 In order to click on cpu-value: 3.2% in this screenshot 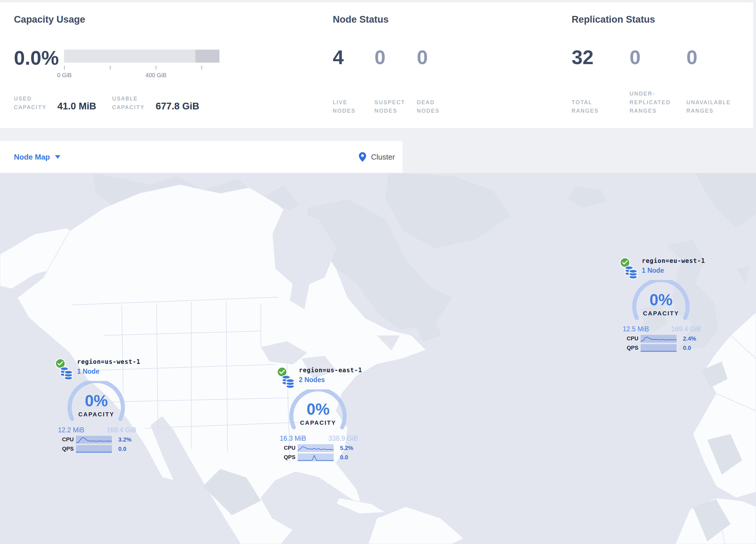, I will do `click(125, 440)`.